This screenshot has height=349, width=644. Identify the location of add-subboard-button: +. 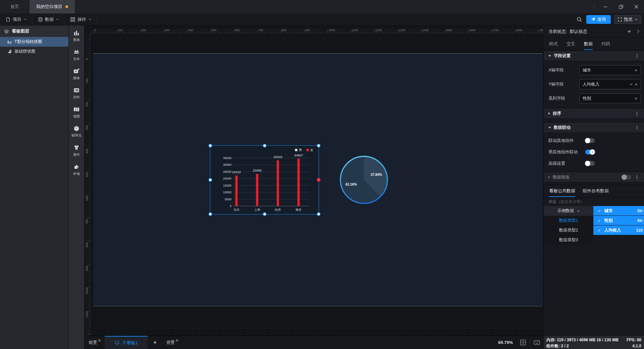
(155, 343).